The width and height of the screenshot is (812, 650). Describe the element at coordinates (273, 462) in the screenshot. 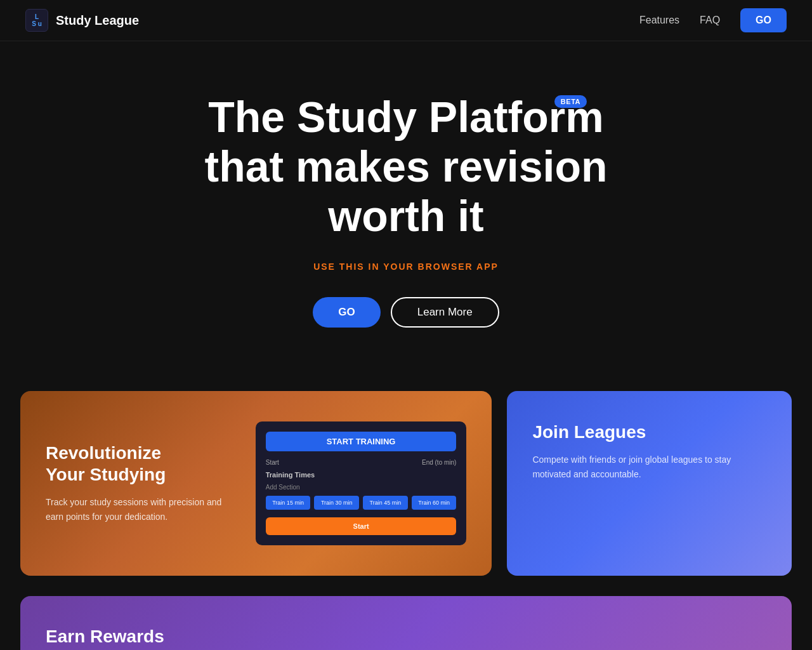

I see `mock-start-label: Start` at that location.